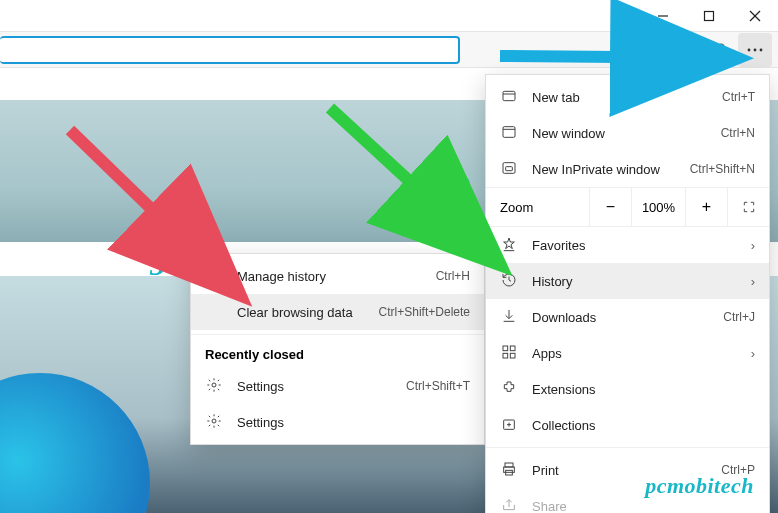 This screenshot has height=513, width=778. What do you see at coordinates (453, 276) in the screenshot?
I see `menu-shortcut: Ctrl+H` at bounding box center [453, 276].